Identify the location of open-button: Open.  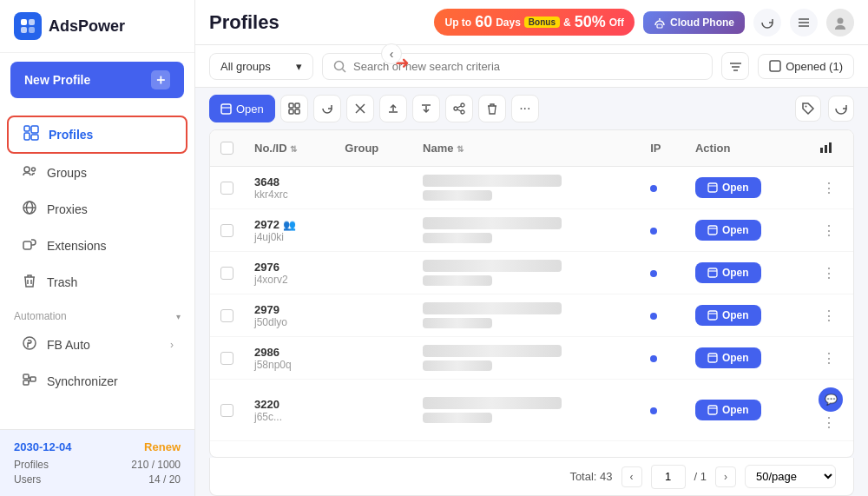
(242, 109).